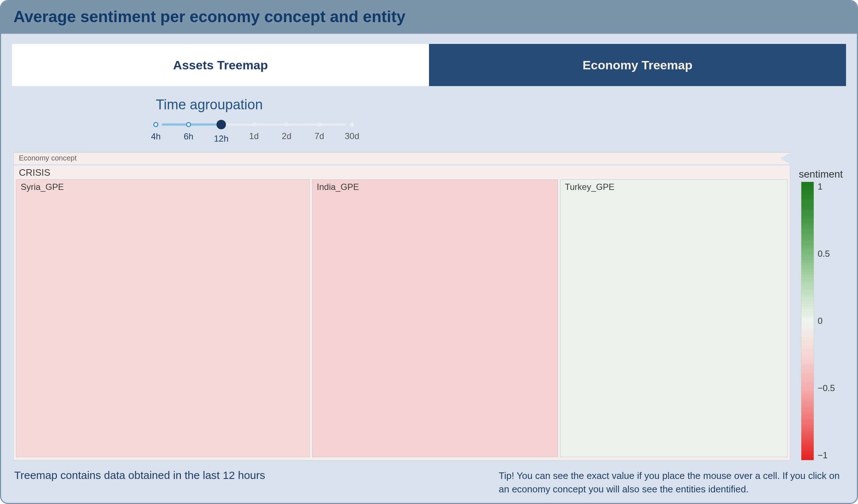  Describe the element at coordinates (254, 136) in the screenshot. I see `slider-stop-label: 1d` at that location.